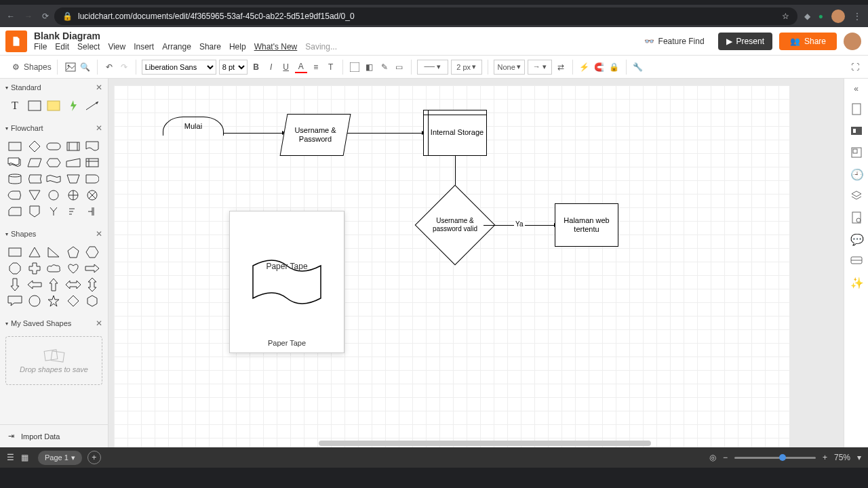  Describe the element at coordinates (54, 106) in the screenshot. I see `note-tool` at that location.